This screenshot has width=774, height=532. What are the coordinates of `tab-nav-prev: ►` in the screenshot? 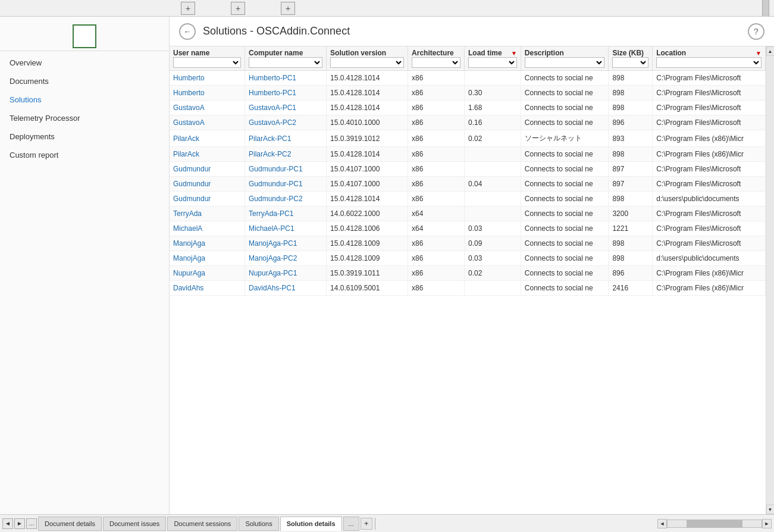 It's located at (20, 524).